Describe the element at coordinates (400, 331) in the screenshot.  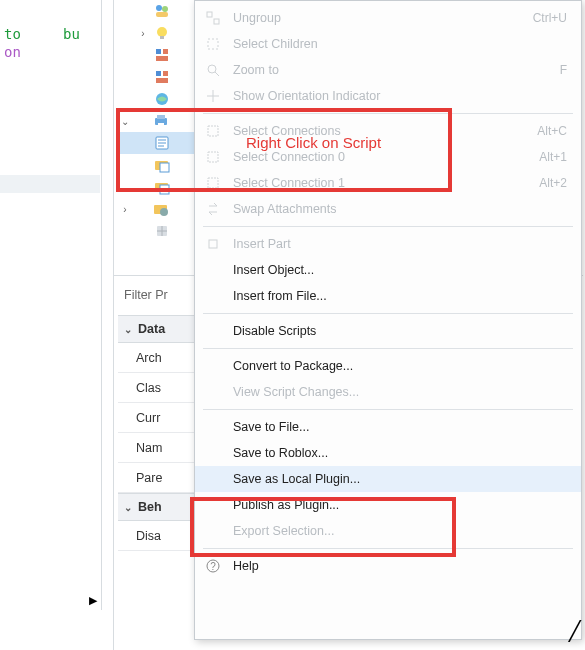
I see `menu-label: Disable Scripts` at that location.